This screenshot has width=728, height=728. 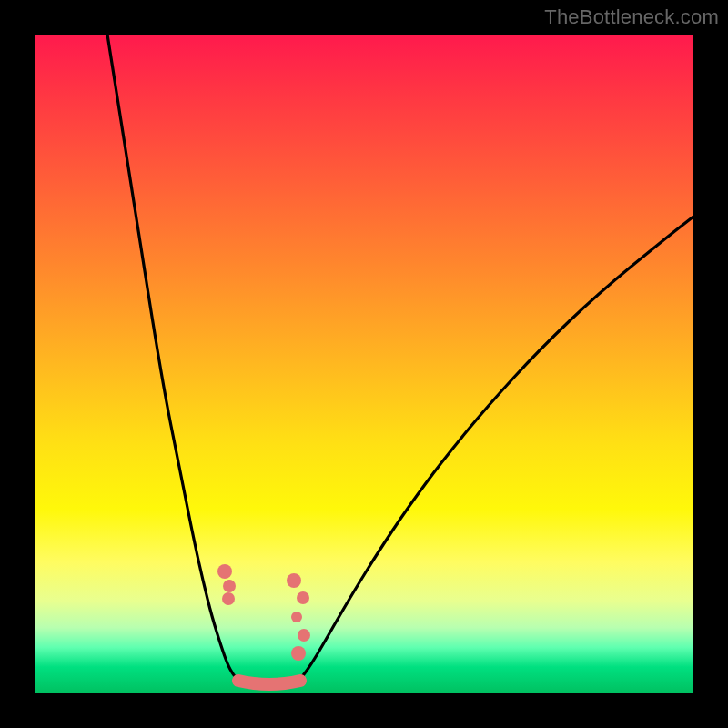 I want to click on highlight-dots, so click(x=264, y=612).